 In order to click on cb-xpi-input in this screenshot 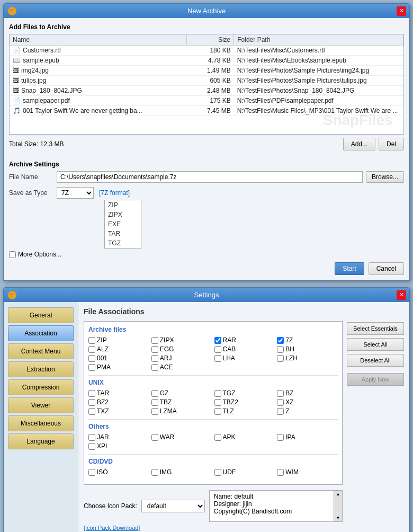, I will do `click(92, 446)`.